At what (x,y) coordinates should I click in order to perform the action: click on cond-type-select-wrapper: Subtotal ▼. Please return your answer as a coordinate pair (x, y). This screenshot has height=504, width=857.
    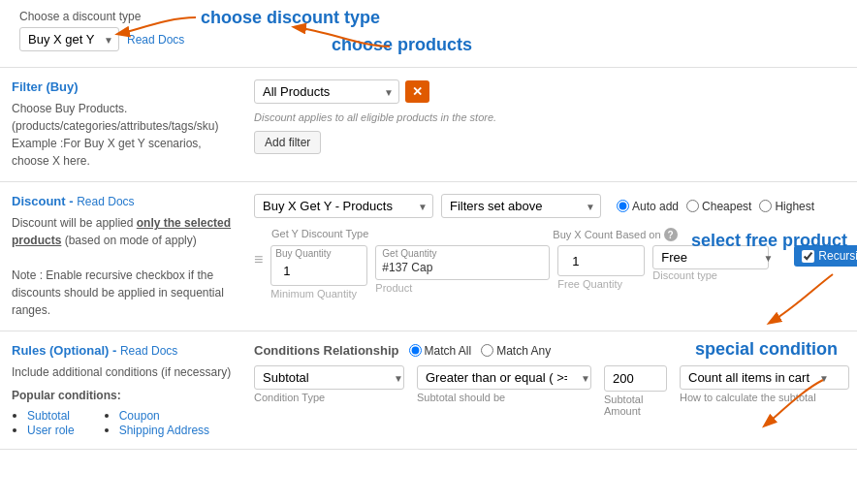
    Looking at the image, I should click on (332, 378).